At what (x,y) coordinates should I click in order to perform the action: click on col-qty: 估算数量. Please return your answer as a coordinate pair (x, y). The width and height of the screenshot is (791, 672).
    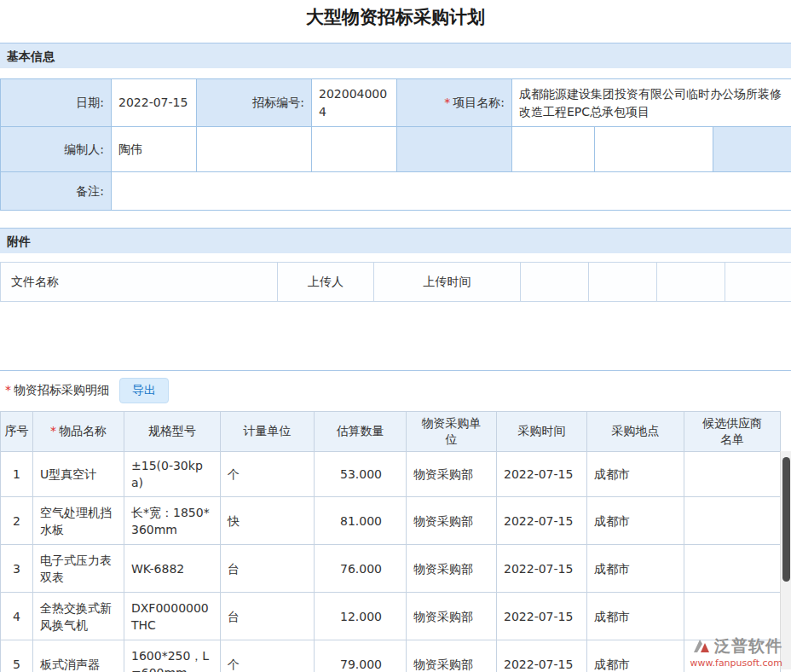
    Looking at the image, I should click on (361, 432).